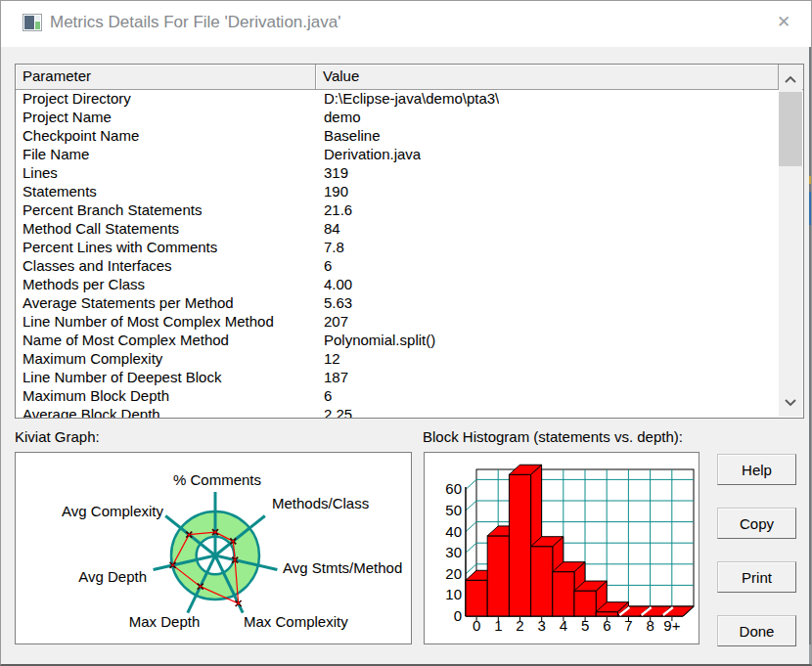 This screenshot has height=666, width=812. Describe the element at coordinates (407, 98) in the screenshot. I see `value-cell: D:\Eclipse-java\demo\pta3\` at that location.